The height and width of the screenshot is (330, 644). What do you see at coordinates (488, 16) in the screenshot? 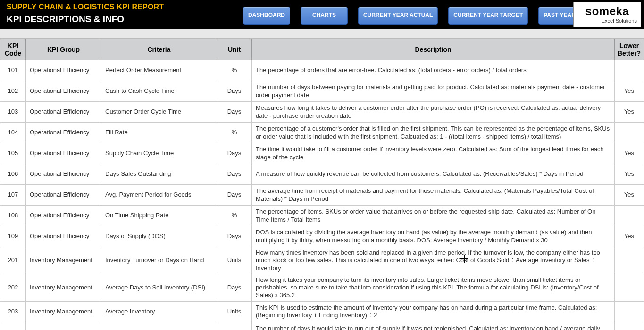
I see `nav-current-year-target: CURRENT YEAR TARGET` at bounding box center [488, 16].